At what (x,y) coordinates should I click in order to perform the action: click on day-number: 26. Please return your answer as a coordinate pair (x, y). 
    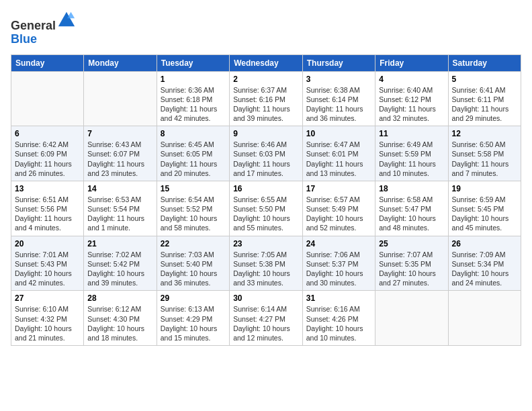
    Looking at the image, I should click on (485, 244).